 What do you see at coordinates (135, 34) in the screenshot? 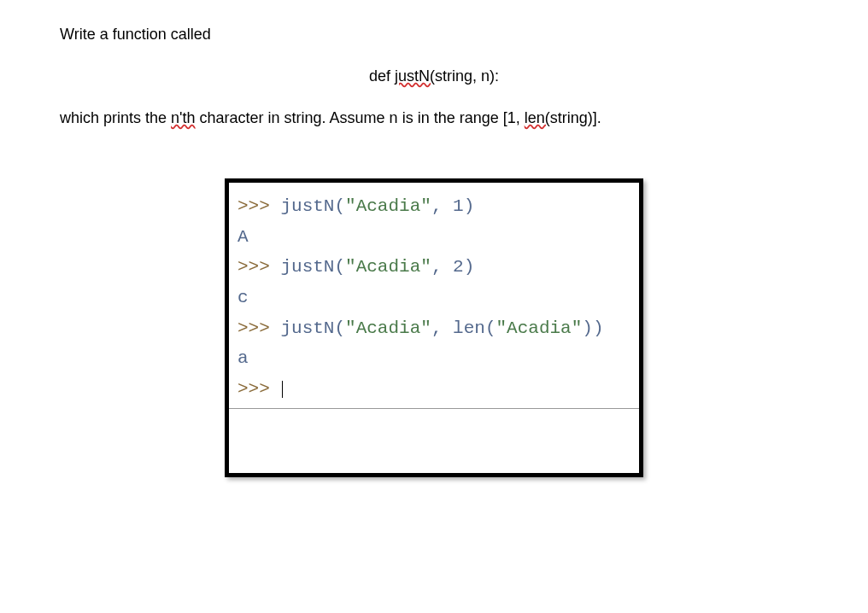
I see `text-write-function: Write a function called` at bounding box center [135, 34].